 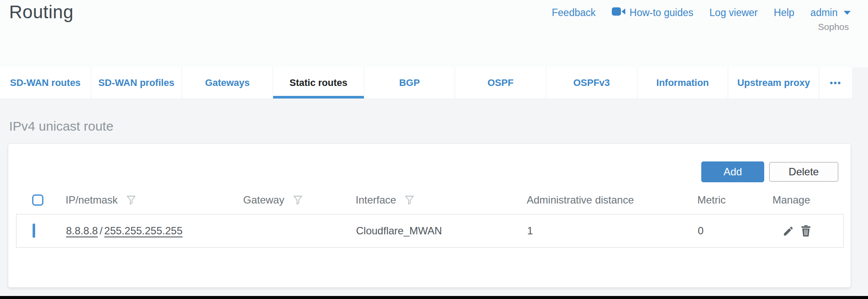 I want to click on edit-icon, so click(x=789, y=231).